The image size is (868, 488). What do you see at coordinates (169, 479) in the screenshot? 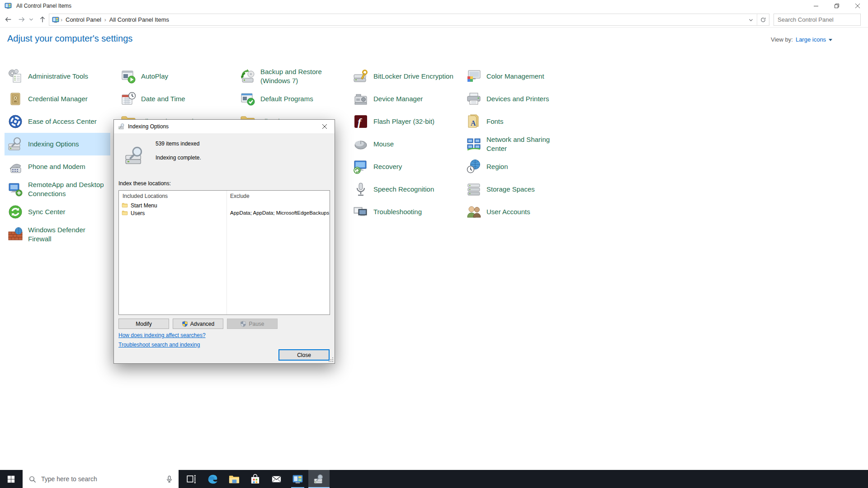
I see `microphone-icon` at bounding box center [169, 479].